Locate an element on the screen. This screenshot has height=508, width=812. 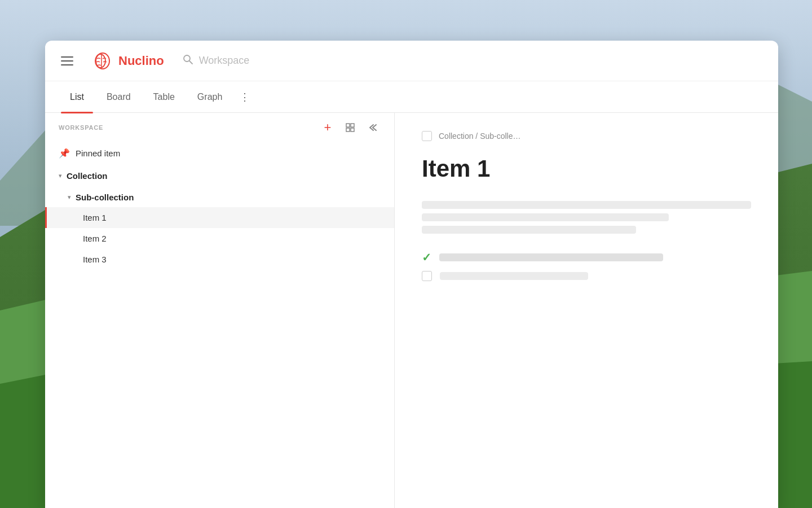
tab-graph: Graph is located at coordinates (210, 97).